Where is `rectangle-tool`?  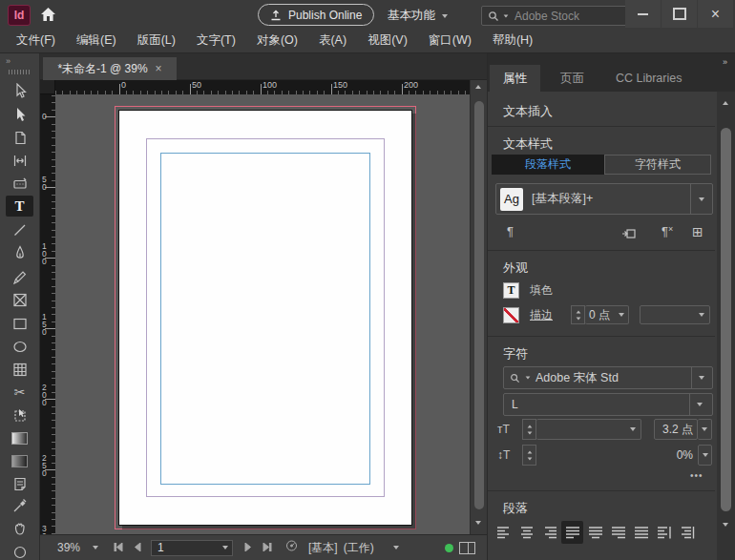
rectangle-tool is located at coordinates (19, 323).